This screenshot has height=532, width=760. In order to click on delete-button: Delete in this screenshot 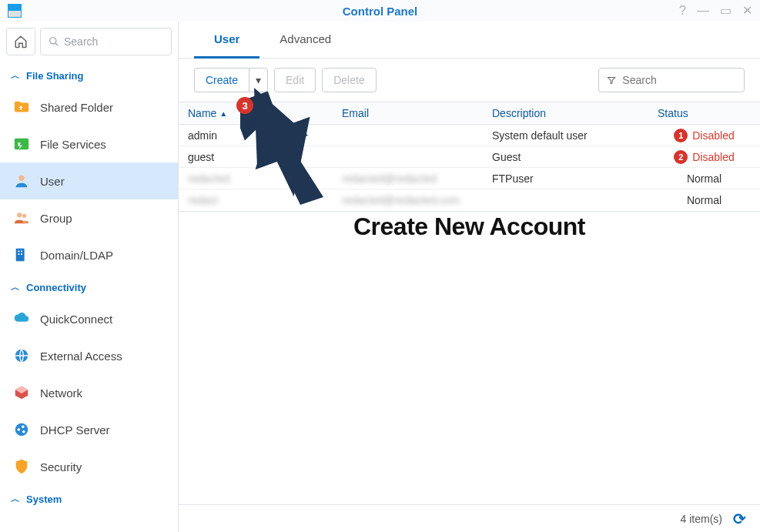, I will do `click(349, 80)`.